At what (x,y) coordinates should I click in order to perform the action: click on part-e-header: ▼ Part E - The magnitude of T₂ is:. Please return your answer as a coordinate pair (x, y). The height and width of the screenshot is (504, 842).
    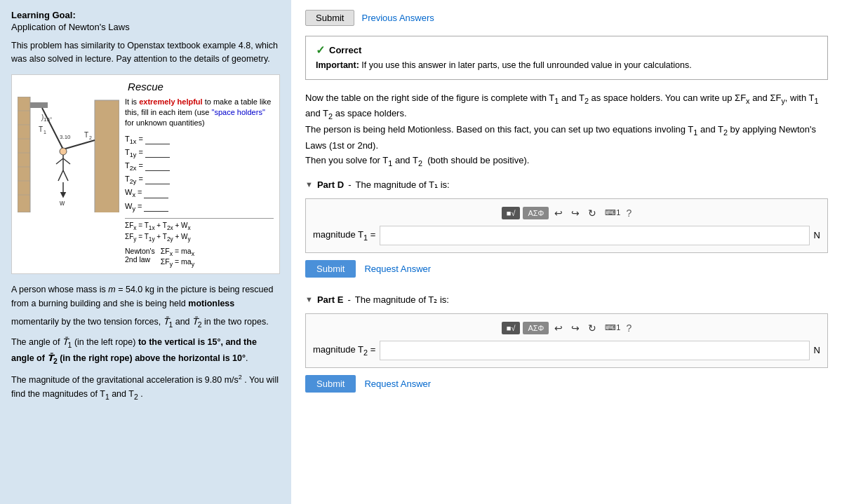
    Looking at the image, I should click on (567, 300).